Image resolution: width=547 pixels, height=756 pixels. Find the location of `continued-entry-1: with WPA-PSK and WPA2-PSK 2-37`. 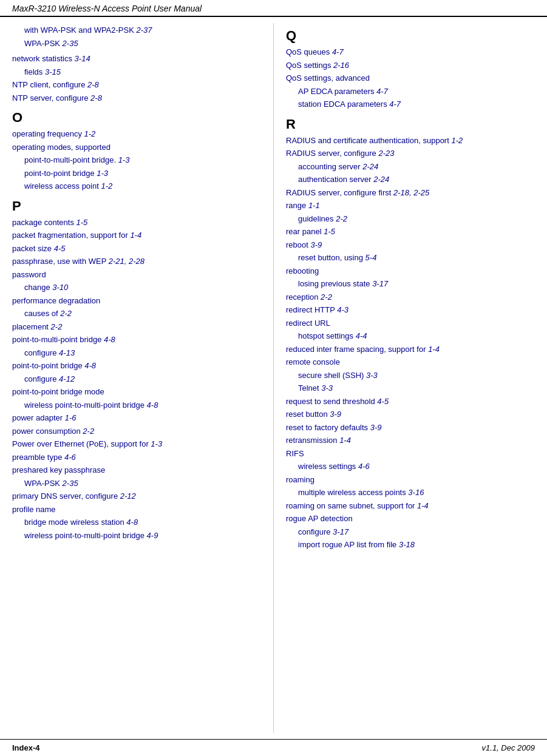

continued-entry-1: with WPA-PSK and WPA2-PSK 2-37 is located at coordinates (143, 30).